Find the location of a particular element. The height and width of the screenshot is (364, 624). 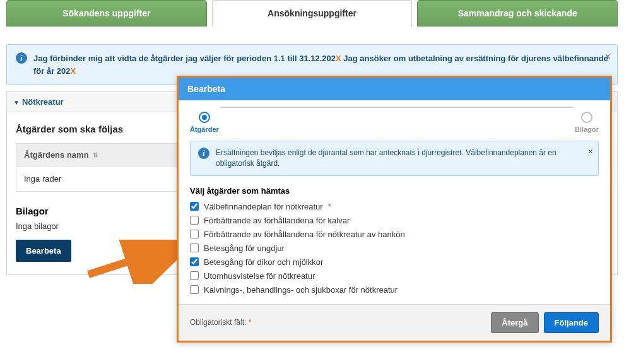

option-label: Utomhusvistelse för nötkreatur is located at coordinates (259, 276).